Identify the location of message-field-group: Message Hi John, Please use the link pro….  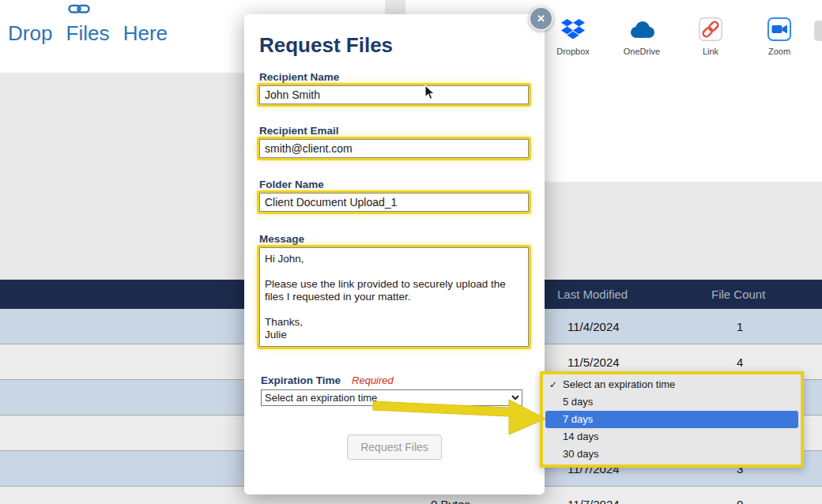
(394, 291).